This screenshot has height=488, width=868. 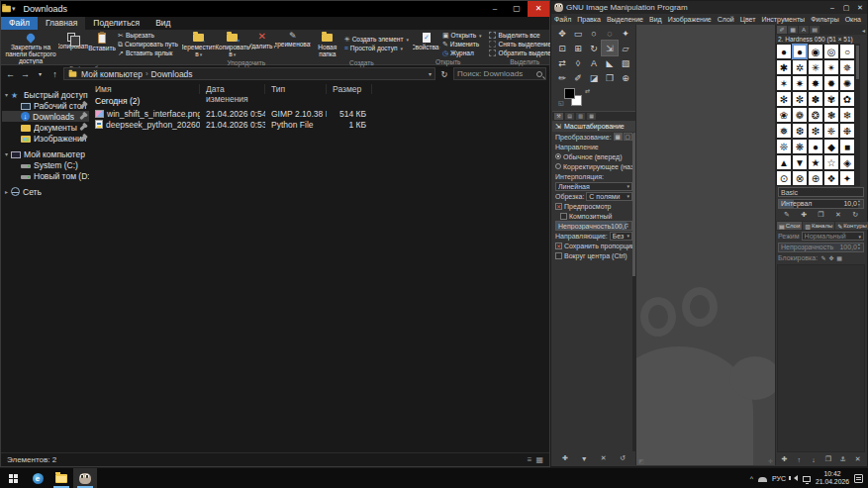 What do you see at coordinates (562, 34) in the screenshot?
I see `move-tool: ✥` at bounding box center [562, 34].